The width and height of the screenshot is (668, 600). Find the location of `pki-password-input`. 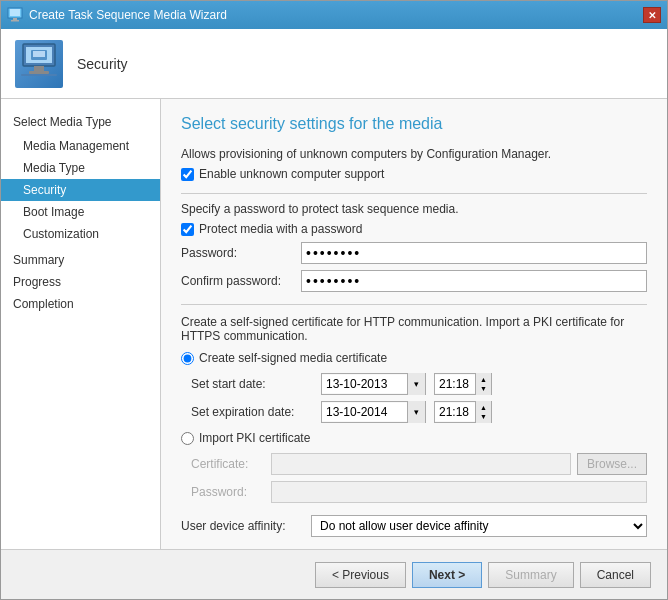

pki-password-input is located at coordinates (459, 492).